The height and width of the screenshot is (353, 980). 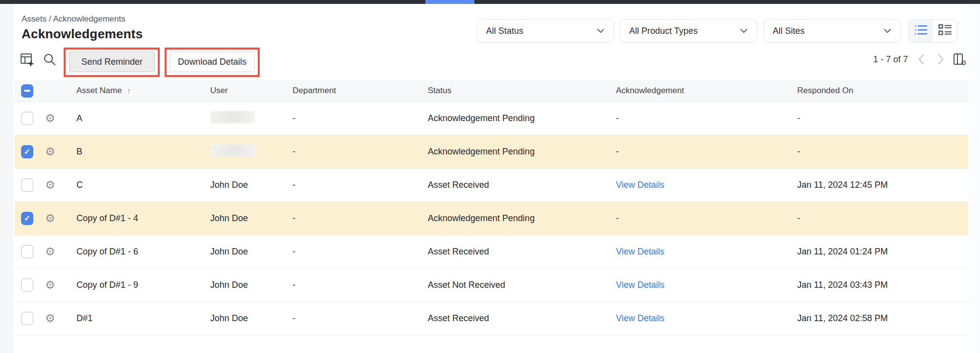 I want to click on view-toggle, so click(x=933, y=31).